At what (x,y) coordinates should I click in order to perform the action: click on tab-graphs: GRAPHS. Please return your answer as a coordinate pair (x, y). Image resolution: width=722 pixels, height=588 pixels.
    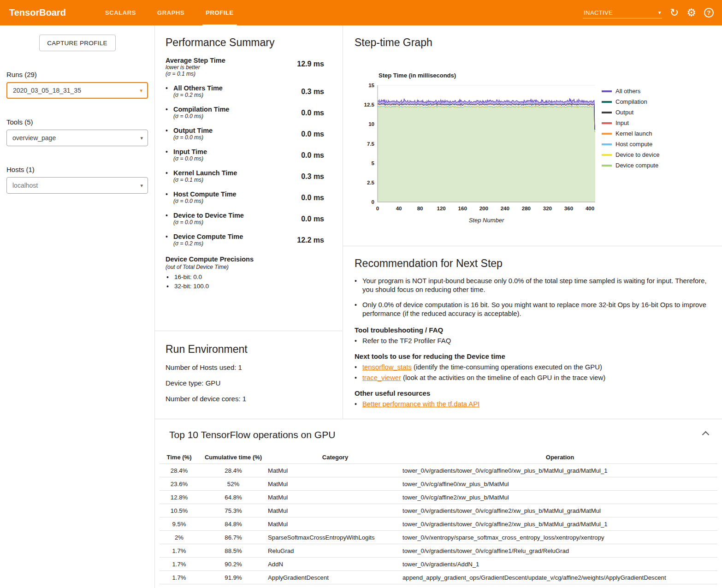
    Looking at the image, I should click on (171, 13).